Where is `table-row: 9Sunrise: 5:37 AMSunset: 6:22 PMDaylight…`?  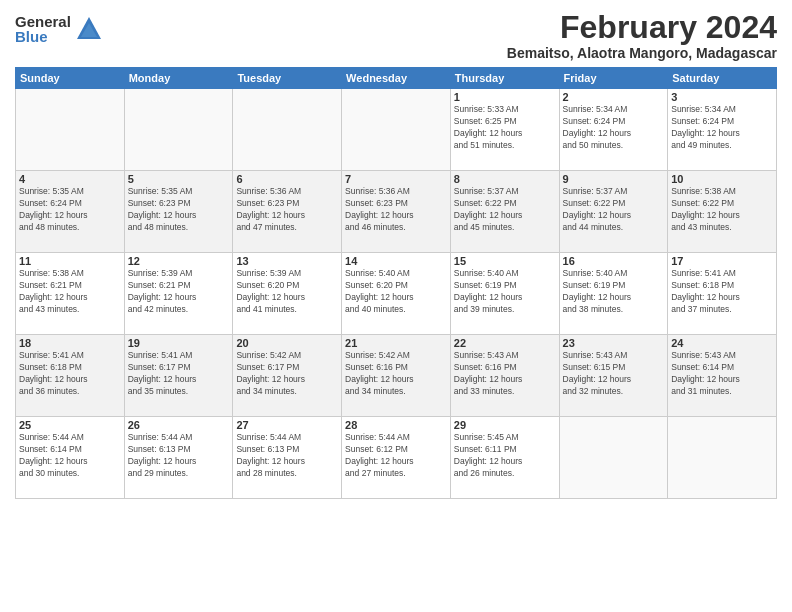 table-row: 9Sunrise: 5:37 AMSunset: 6:22 PMDaylight… is located at coordinates (614, 212).